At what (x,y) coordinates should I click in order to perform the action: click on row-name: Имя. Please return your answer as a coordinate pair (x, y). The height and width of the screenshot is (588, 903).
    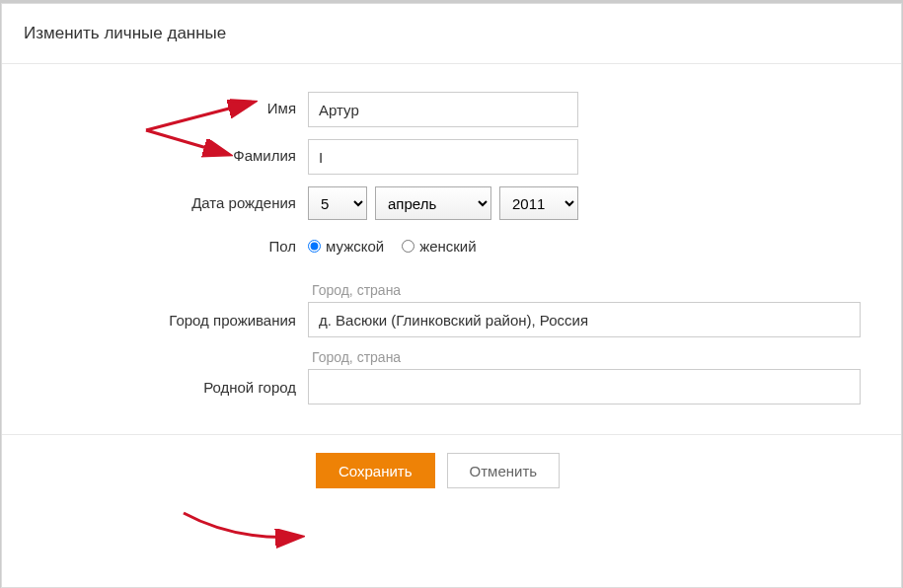
    Looking at the image, I should click on (452, 110).